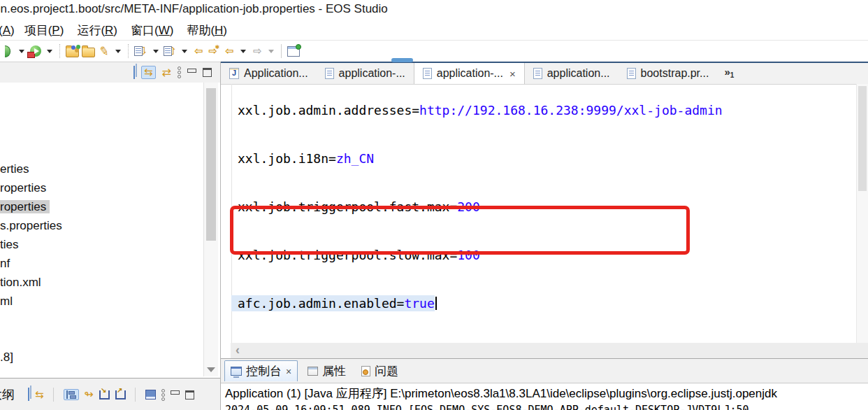 The image size is (868, 410). What do you see at coordinates (480, 304) in the screenshot?
I see `code-line-current: afc.job.admin.enabled=true` at bounding box center [480, 304].